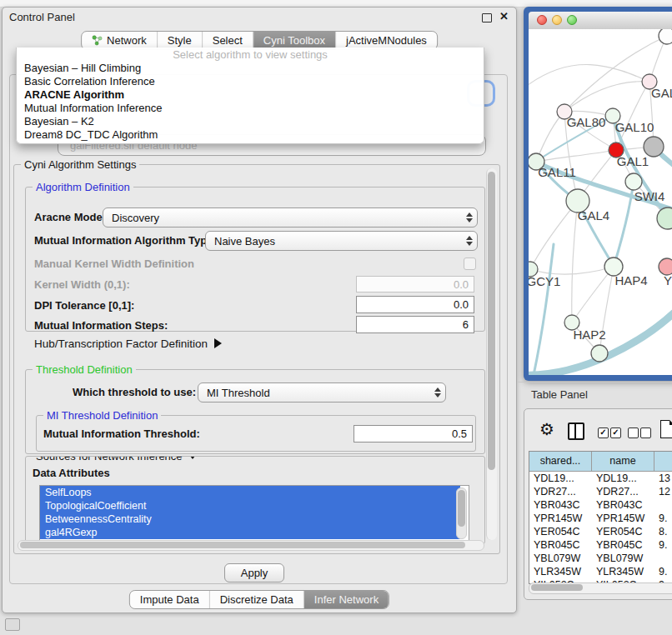  What do you see at coordinates (72, 473) in the screenshot?
I see `data-attributes-label: Data Attributes` at bounding box center [72, 473].